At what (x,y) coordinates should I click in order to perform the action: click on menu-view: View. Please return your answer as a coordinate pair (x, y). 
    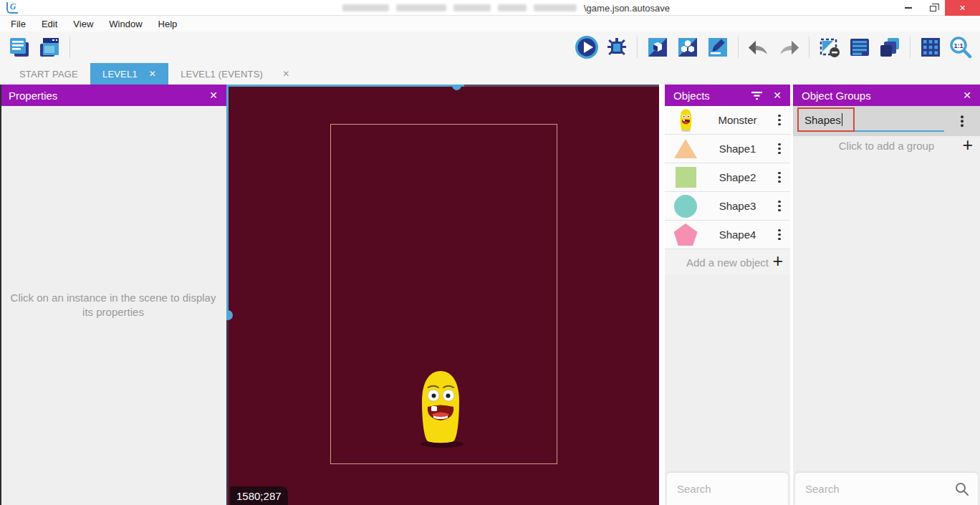
    Looking at the image, I should click on (83, 24).